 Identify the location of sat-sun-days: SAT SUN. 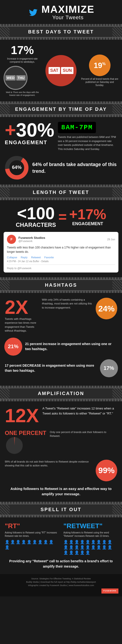
(61, 70).